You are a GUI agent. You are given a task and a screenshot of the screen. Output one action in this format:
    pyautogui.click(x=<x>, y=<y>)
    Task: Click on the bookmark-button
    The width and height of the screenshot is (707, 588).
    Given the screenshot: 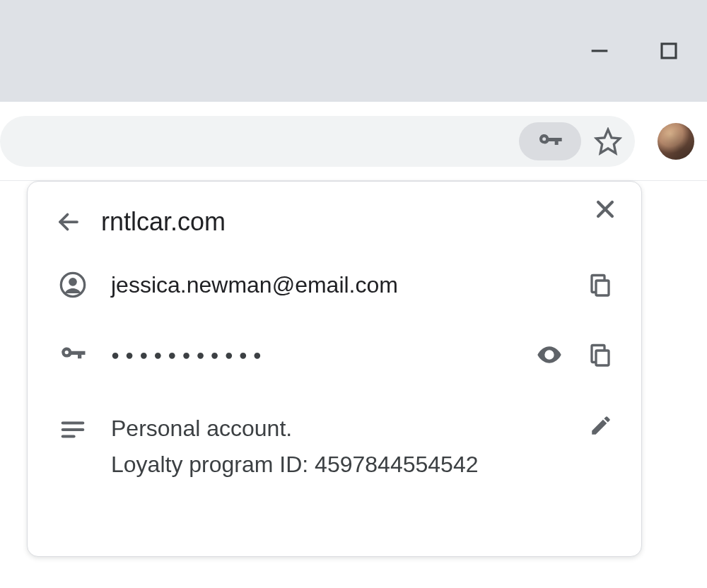 What is the action you would take?
    pyautogui.click(x=608, y=141)
    